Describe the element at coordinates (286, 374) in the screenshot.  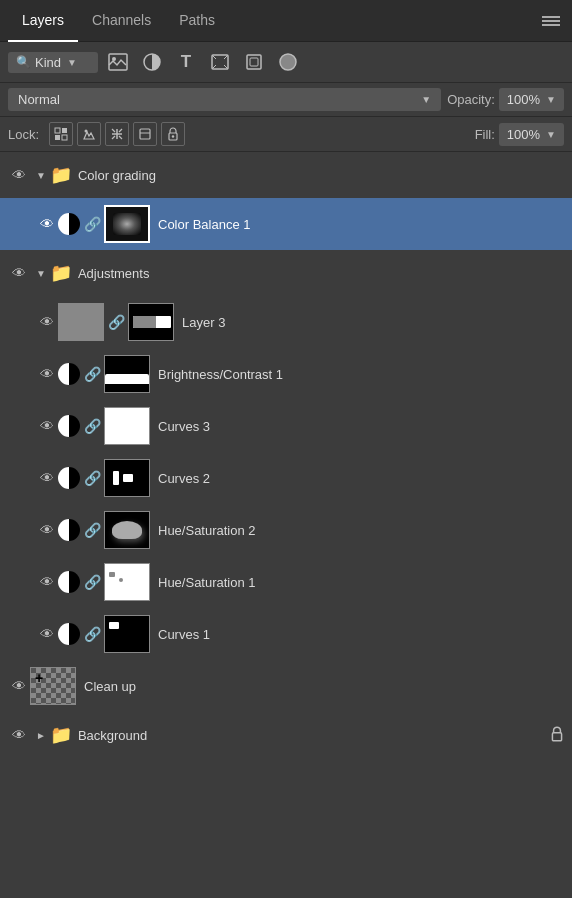
I see `layer-brightness-contrast-1: 👁 🔗 Brightness/Contrast 1` at that location.